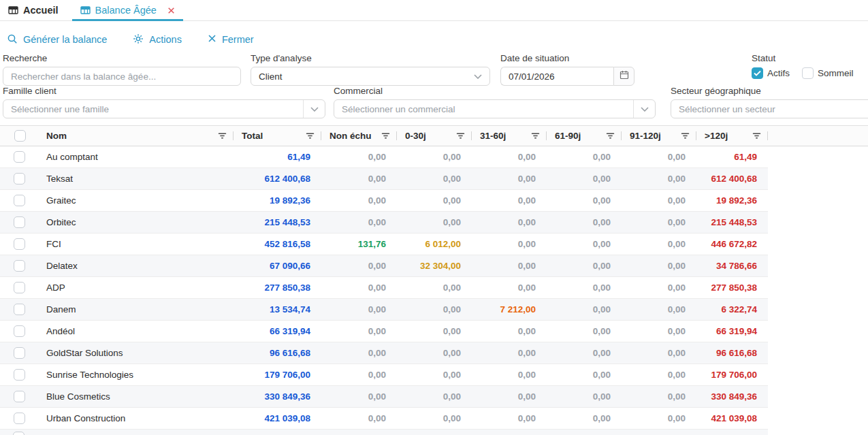  Describe the element at coordinates (384, 432) in the screenshot. I see `partial-next-row` at that location.